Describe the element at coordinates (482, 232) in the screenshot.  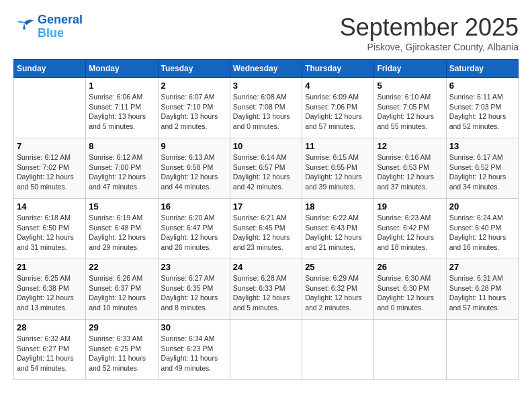
I see `day-info: Sunrise: 6:24 AM Sunset: 6:40 PM Dayligh…` at that location.